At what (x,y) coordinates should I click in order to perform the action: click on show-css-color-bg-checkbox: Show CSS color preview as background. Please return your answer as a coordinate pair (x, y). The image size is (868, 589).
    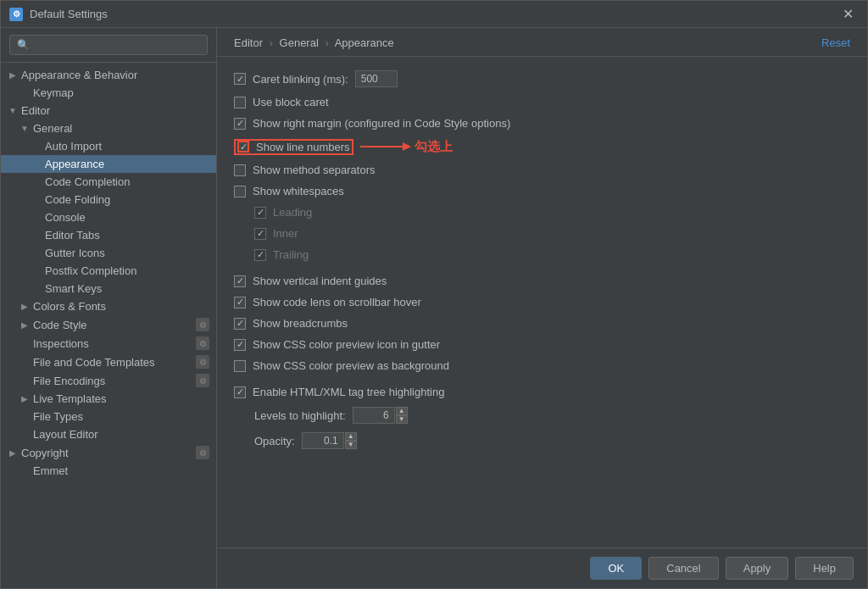
    Looking at the image, I should click on (342, 366).